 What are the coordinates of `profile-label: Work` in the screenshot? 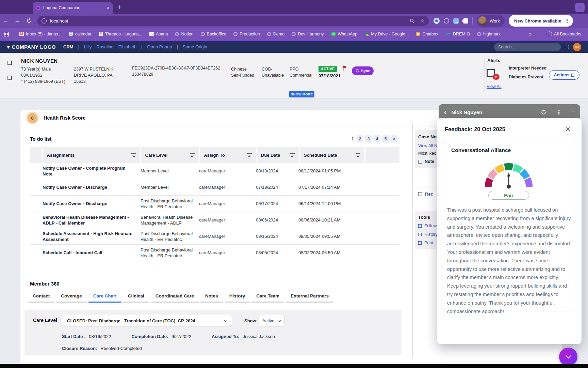 It's located at (495, 21).